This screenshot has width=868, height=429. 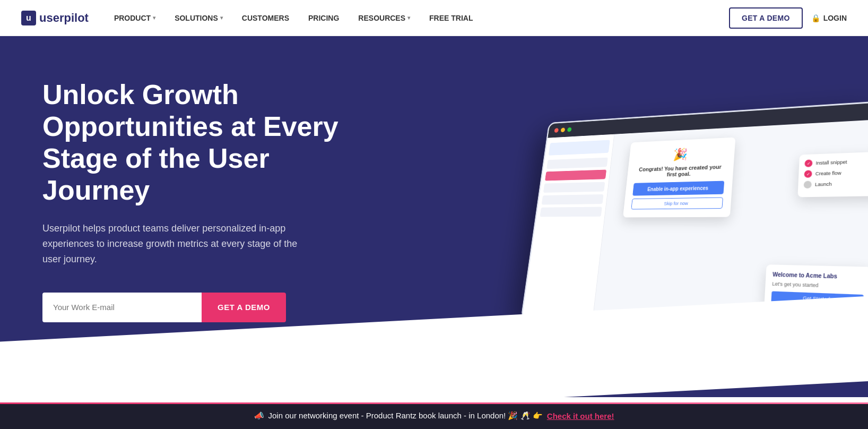 What do you see at coordinates (405, 416) in the screenshot?
I see `banner-text: Join our networking event - Product Rant…` at bounding box center [405, 416].